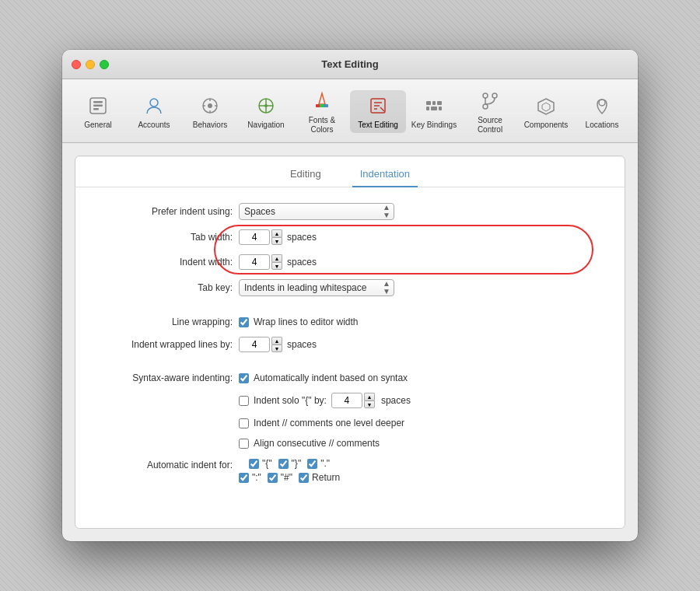 The image size is (700, 591). Describe the element at coordinates (434, 112) in the screenshot. I see `toolbar-item-key-bindings: Key Bindings` at that location.